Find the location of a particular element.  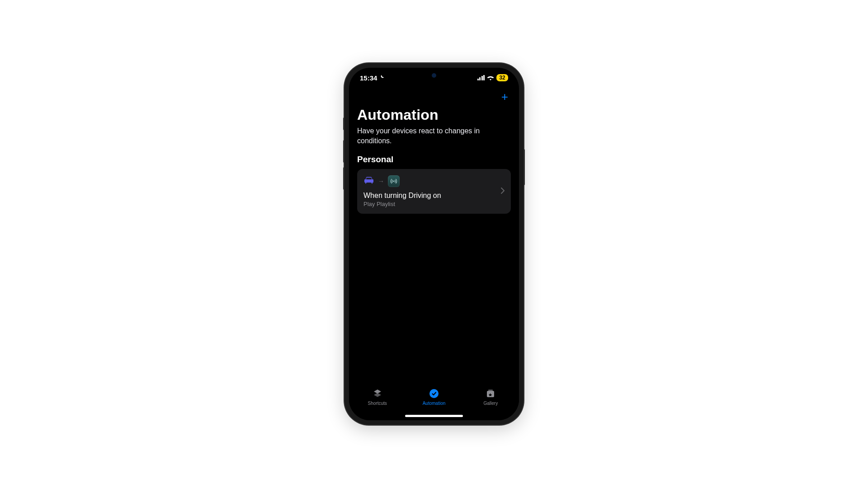

section-header-personal: Personal is located at coordinates (434, 160).